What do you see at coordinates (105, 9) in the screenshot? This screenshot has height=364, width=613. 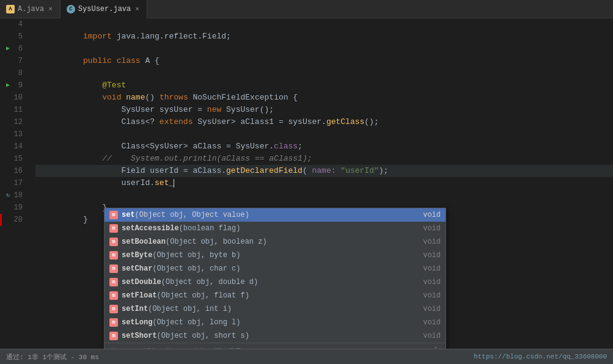 I see `tab-label-sysuser: SysUser.java` at bounding box center [105, 9].